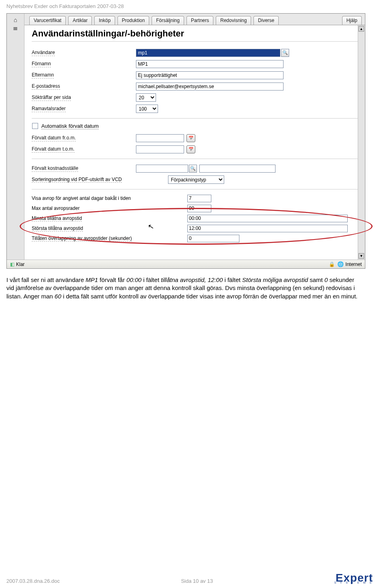 Image resolution: width=385 pixels, height=588 pixels. Describe the element at coordinates (16, 137) in the screenshot. I see `left-gutter: ⌂ ≣` at that location.